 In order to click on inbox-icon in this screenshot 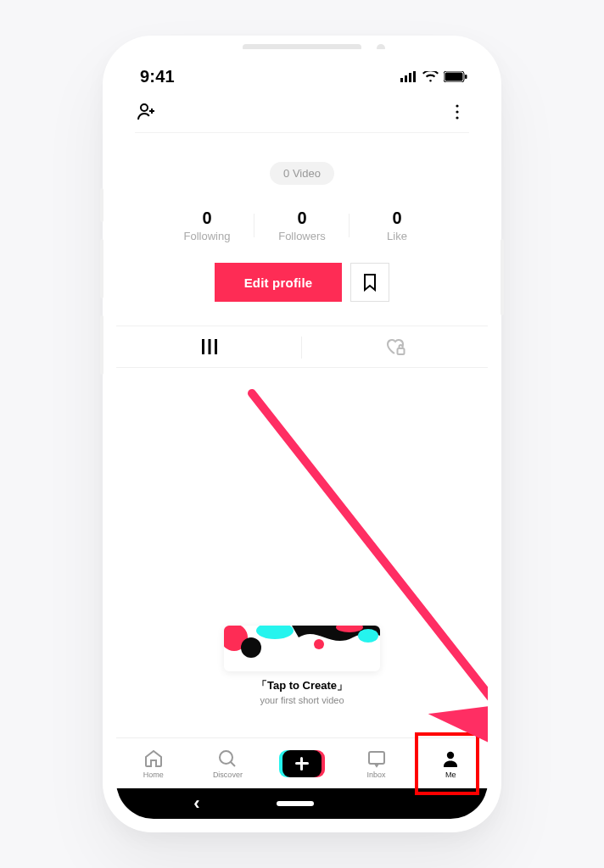, I will do `click(377, 759)`.